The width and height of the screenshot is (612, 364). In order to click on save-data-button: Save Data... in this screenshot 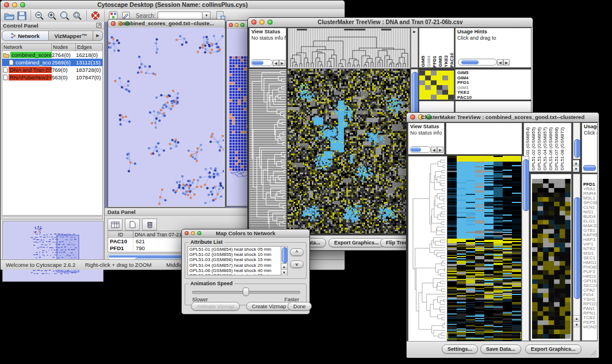, I will do `click(500, 349)`.